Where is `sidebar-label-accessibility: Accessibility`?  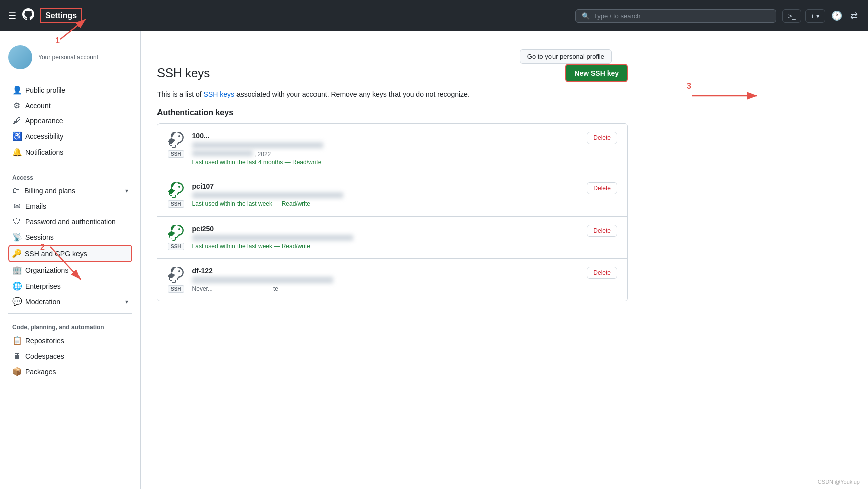 sidebar-label-accessibility: Accessibility is located at coordinates (44, 136).